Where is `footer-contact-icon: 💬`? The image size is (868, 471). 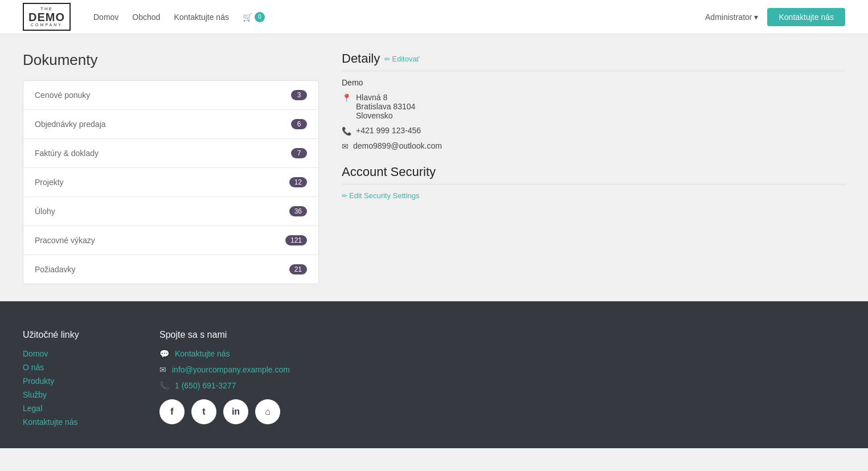 footer-contact-icon: 💬 is located at coordinates (164, 354).